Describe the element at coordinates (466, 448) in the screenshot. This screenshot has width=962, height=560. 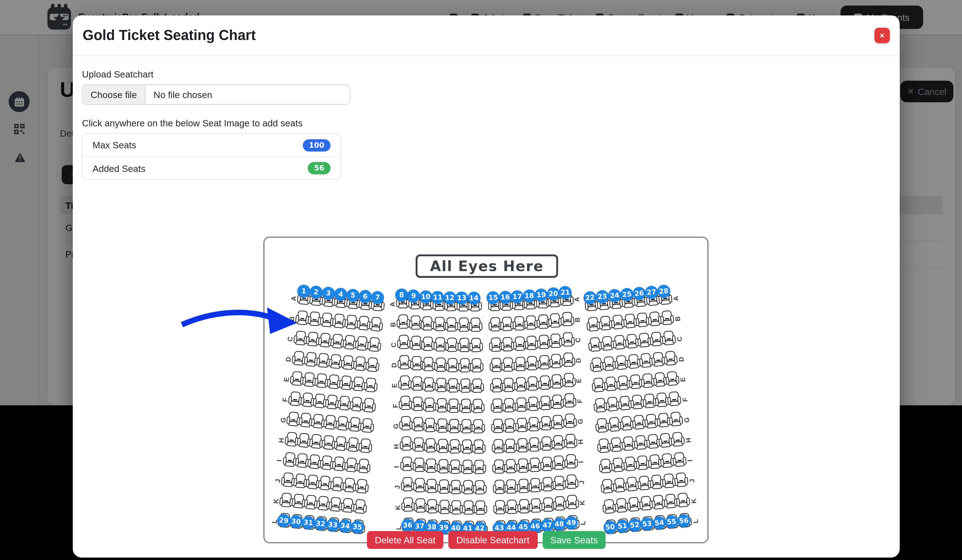
I see `seat-center-H6` at that location.